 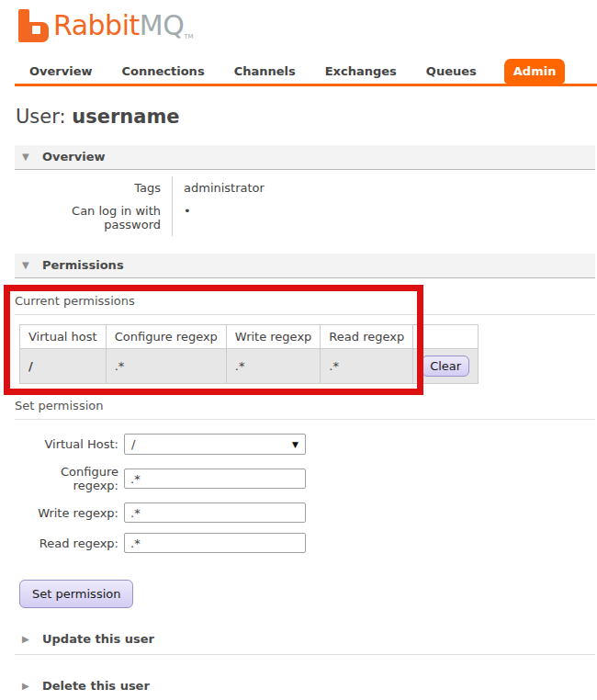 What do you see at coordinates (305, 643) in the screenshot?
I see `section-header-update-user: ▶ Update this user` at bounding box center [305, 643].